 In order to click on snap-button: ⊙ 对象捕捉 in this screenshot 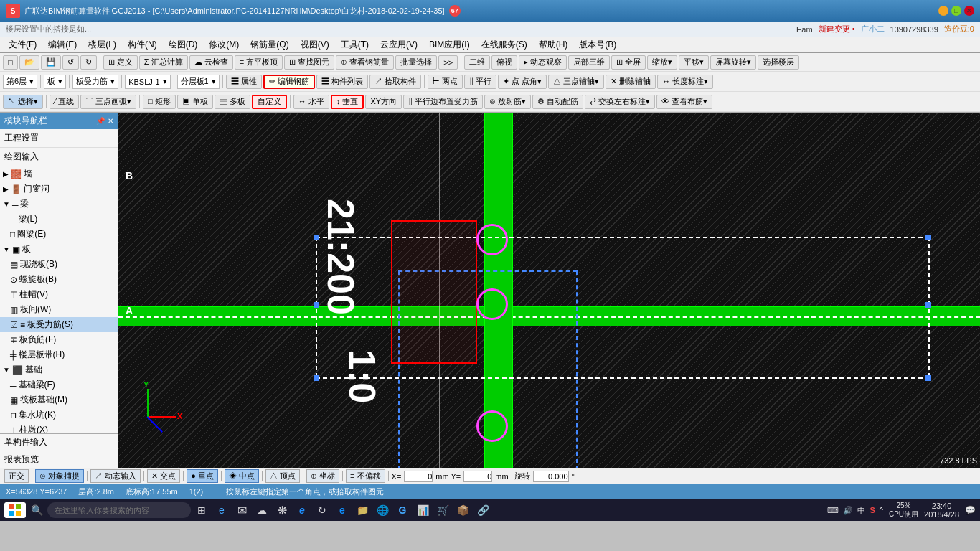, I will do `click(60, 476)`.